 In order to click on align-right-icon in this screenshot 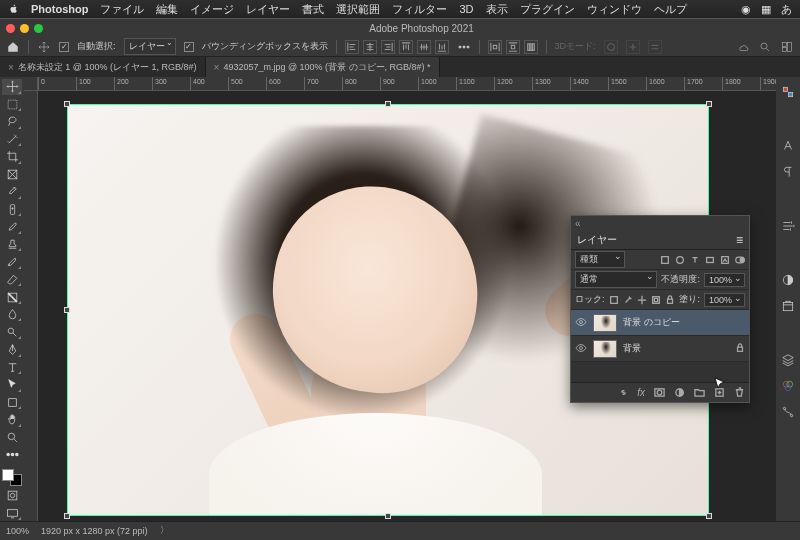, I will do `click(388, 47)`.